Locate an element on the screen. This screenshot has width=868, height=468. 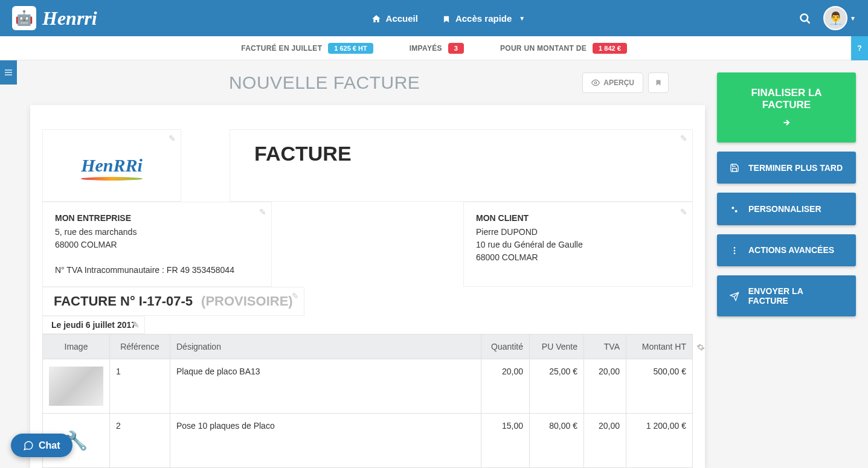
stat-amount-value: 1 842 € is located at coordinates (610, 48).